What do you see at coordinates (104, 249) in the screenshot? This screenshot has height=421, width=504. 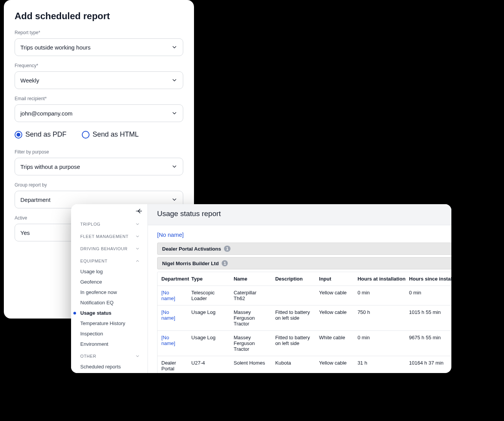 I see `section-label: DRIVING BEHAVIOUR` at bounding box center [104, 249].